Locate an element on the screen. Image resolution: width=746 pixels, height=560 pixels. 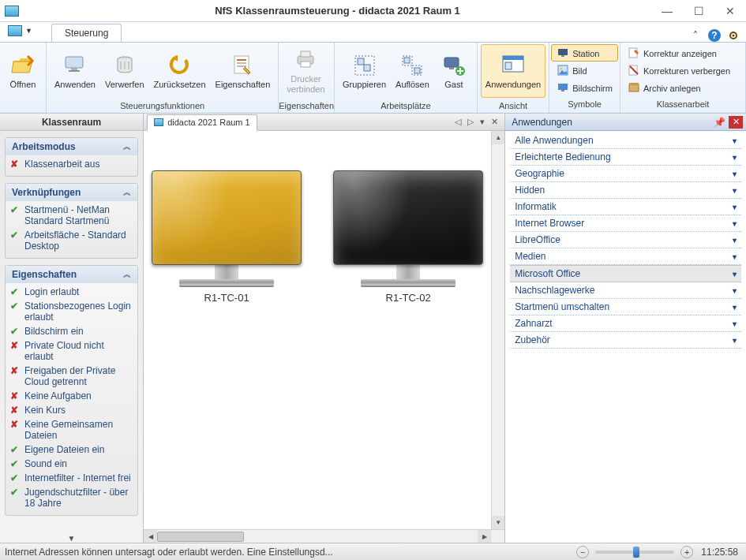
category-label: Microsoft Office is located at coordinates (548, 274).